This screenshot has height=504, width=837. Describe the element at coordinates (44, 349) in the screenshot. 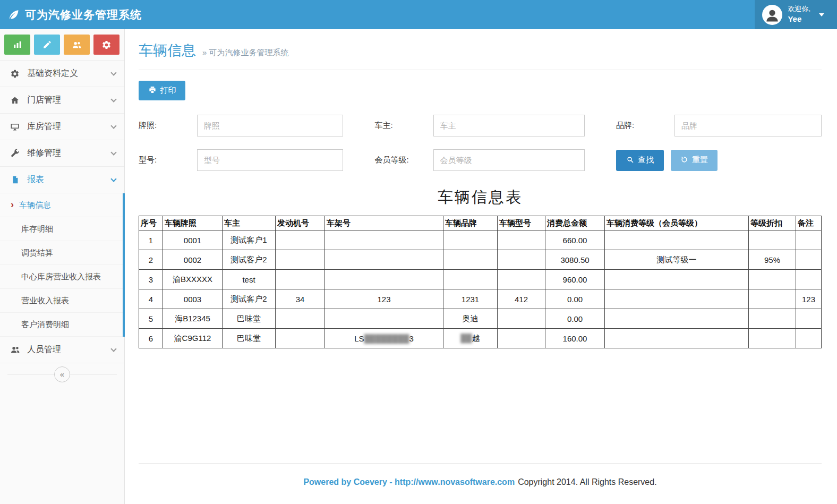

I see `sidebar-item-label: 人员管理` at that location.